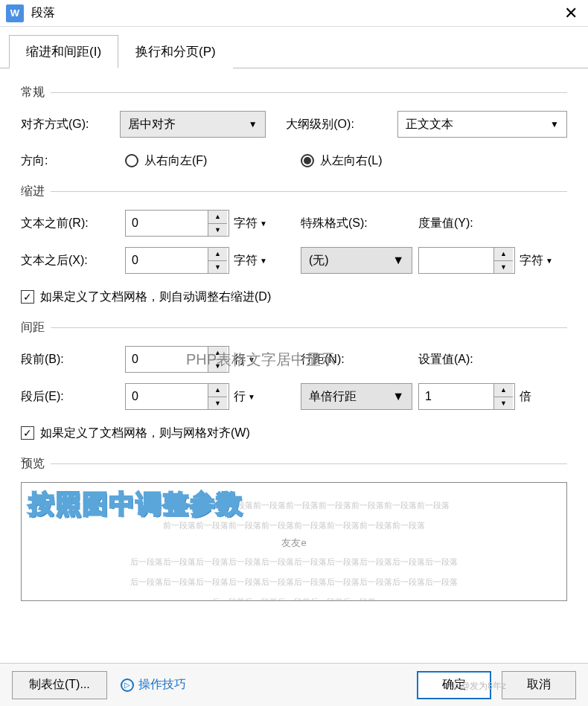 The width and height of the screenshot is (588, 706). I want to click on outline-value: 正文文本, so click(429, 125).